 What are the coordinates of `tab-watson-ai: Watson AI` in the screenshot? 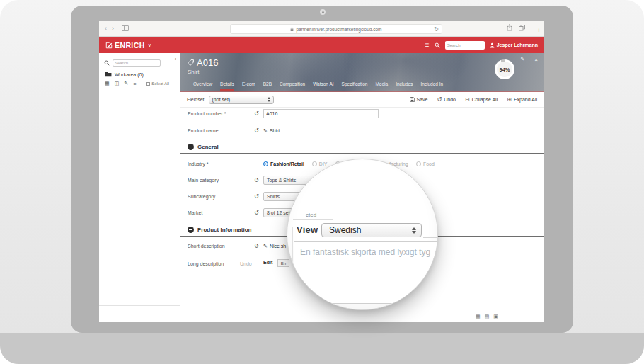 It's located at (323, 86).